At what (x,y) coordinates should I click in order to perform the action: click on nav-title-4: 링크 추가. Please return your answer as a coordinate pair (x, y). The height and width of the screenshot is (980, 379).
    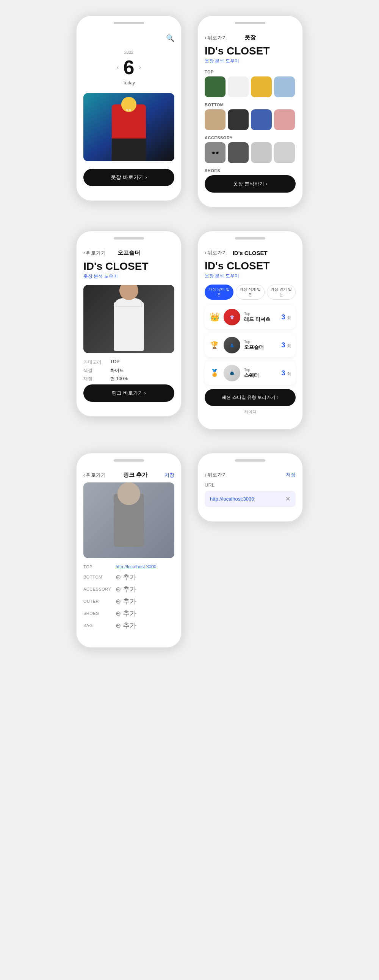
    Looking at the image, I should click on (135, 475).